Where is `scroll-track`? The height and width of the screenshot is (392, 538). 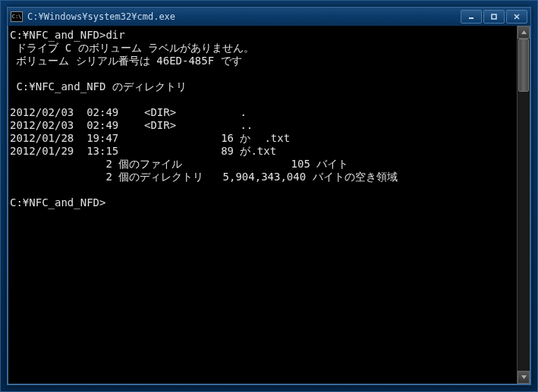
scroll-track is located at coordinates (524, 205).